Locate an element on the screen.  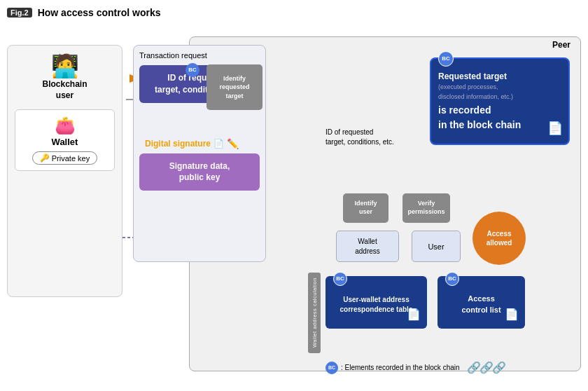
private-key-button: 🔑 Private key is located at coordinates (64, 158).